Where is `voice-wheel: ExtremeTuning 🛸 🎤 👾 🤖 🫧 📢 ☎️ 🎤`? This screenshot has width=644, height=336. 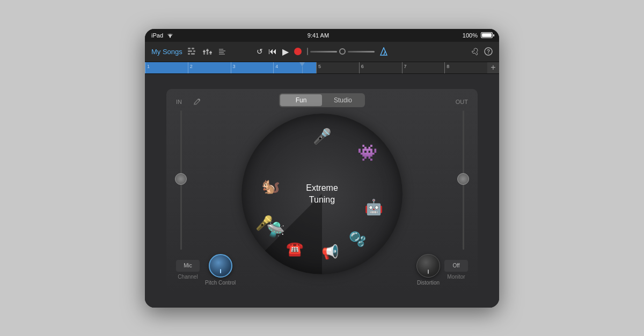 voice-wheel: ExtremeTuning 🛸 🎤 👾 🤖 🫧 📢 ☎️ 🎤 is located at coordinates (322, 194).